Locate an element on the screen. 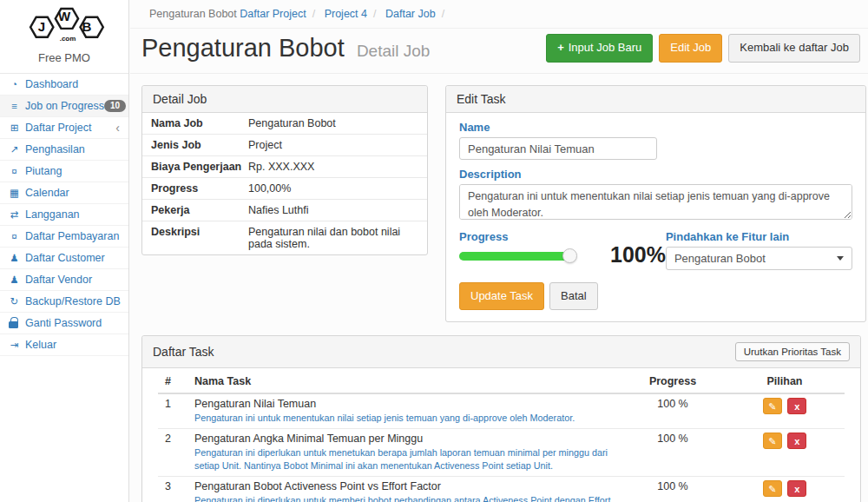 The width and height of the screenshot is (868, 502). progress-slider is located at coordinates (516, 256).